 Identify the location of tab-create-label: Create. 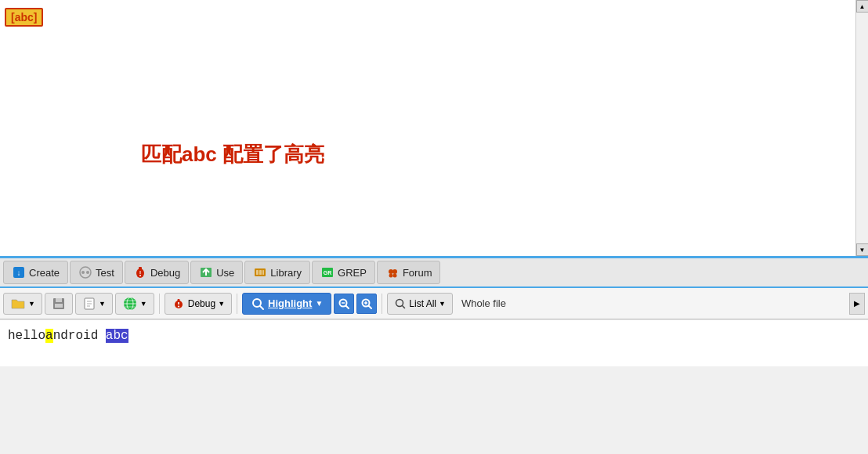
(44, 272).